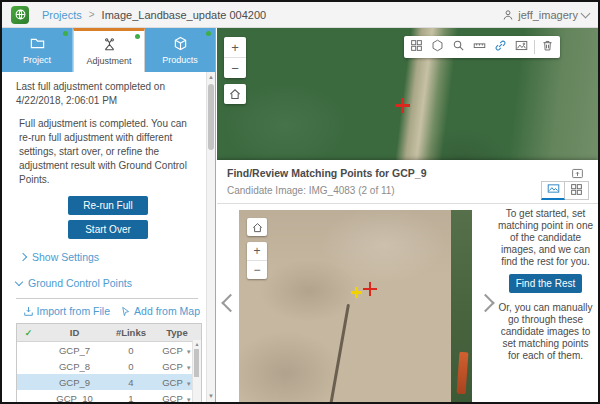 Image resolution: width=600 pixels, height=404 pixels. I want to click on next-image-button, so click(486, 304).